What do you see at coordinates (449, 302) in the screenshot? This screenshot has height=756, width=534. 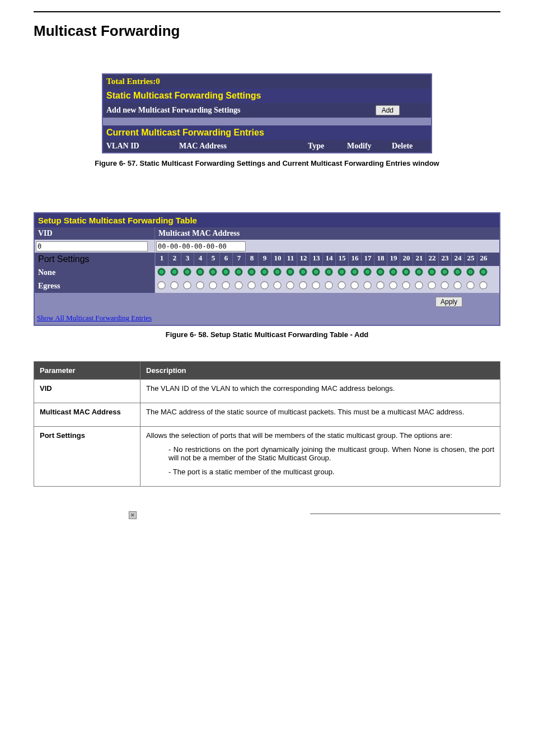 I see `apply-button: Apply` at bounding box center [449, 302].